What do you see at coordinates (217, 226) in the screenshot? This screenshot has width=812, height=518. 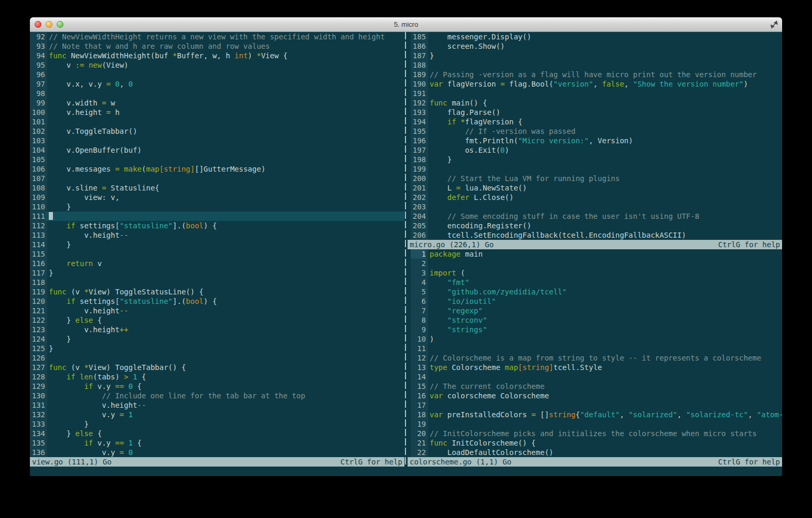 I see `code-line: 112 if settings["statusline"].(bool) {` at bounding box center [217, 226].